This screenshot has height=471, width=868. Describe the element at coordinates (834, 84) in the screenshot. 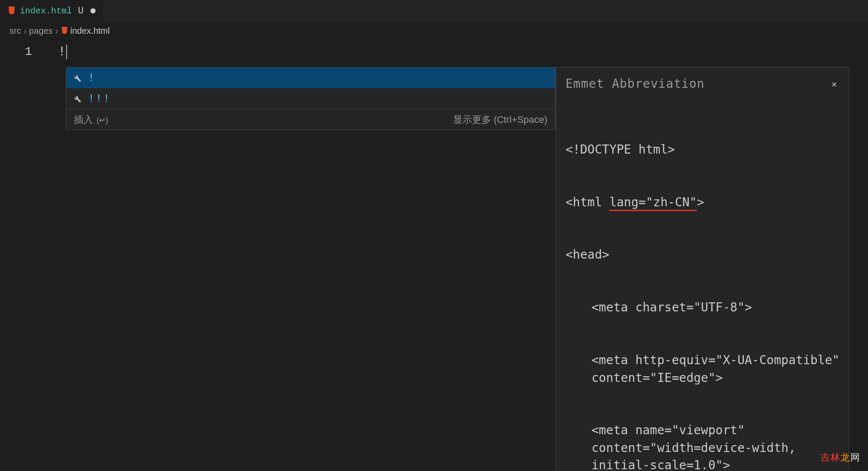

I see `close-icon: ✕` at that location.